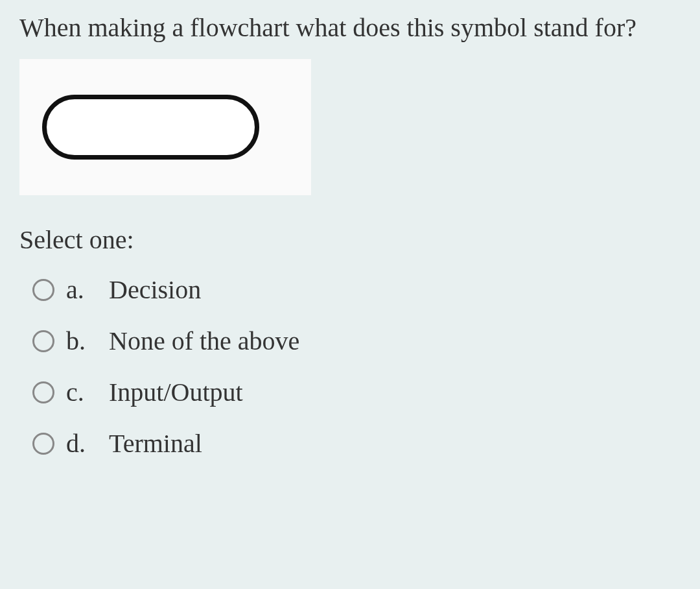 The width and height of the screenshot is (700, 589). I want to click on option-text: Input/Output, so click(176, 392).